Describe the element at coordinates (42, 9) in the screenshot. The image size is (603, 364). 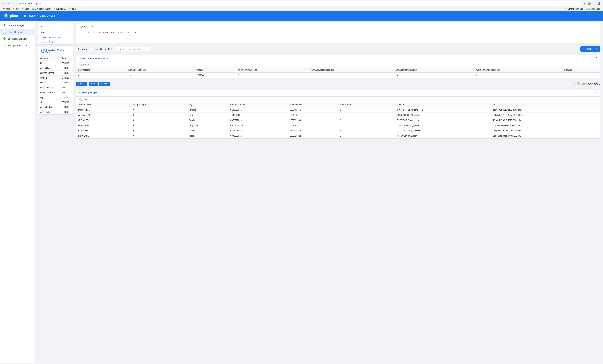
I see `bookmark-devtools: 🌐 Dev Tools - Elastic` at that location.